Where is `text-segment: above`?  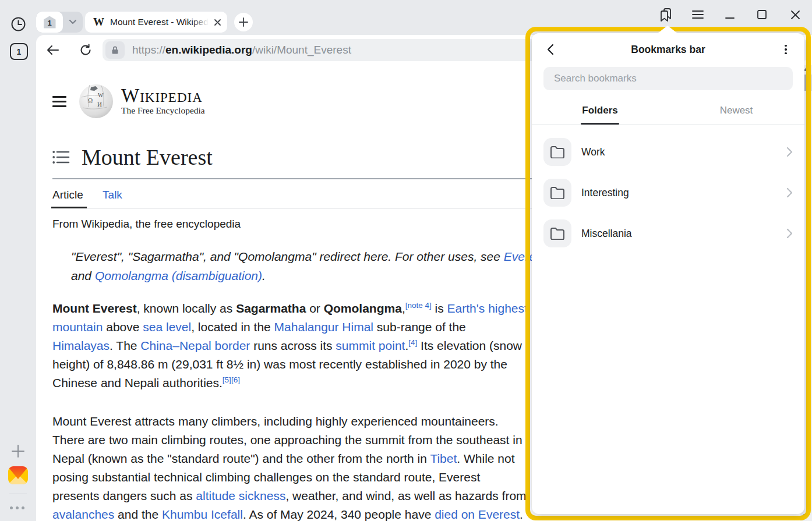 text-segment: above is located at coordinates (122, 327).